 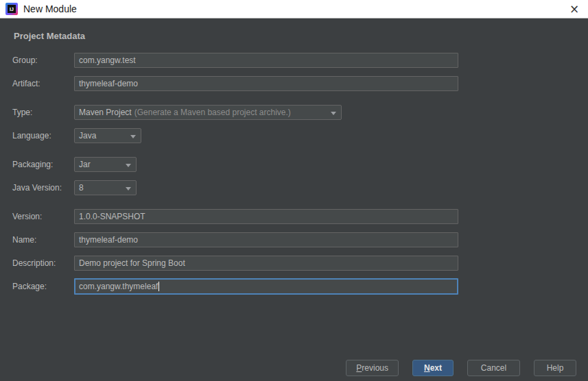 What do you see at coordinates (294, 112) in the screenshot?
I see `form-row-type: Type: Maven Project (Generate a Maven ba…` at bounding box center [294, 112].